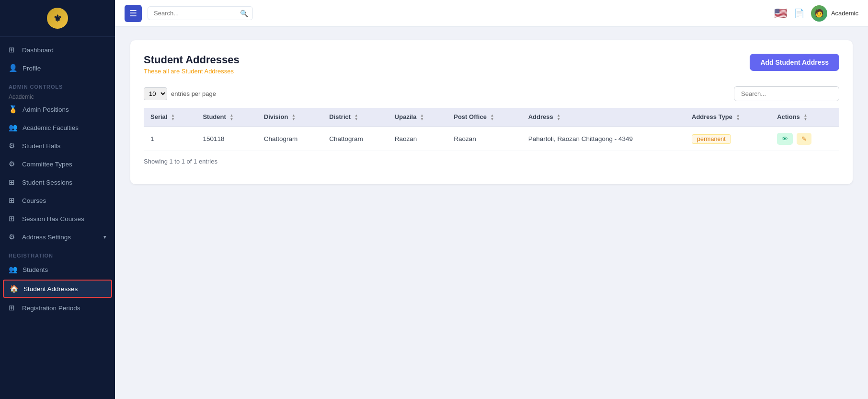  What do you see at coordinates (290, 117) in the screenshot?
I see `col-division: Division ▲▼` at bounding box center [290, 117].